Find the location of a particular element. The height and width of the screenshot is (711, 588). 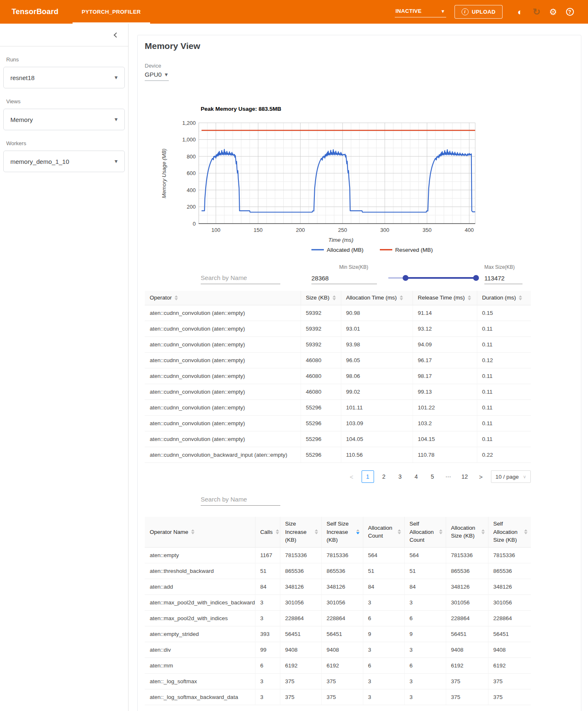

column-header-allocation-time-ms: Allocation Time (ms) is located at coordinates (377, 298).